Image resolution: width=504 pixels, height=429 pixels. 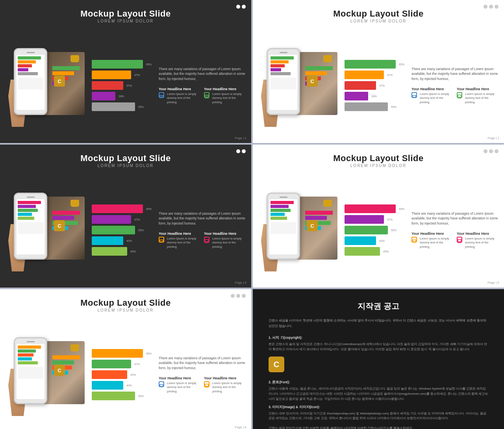 I want to click on bar-4: 55%, so click(x=113, y=107).